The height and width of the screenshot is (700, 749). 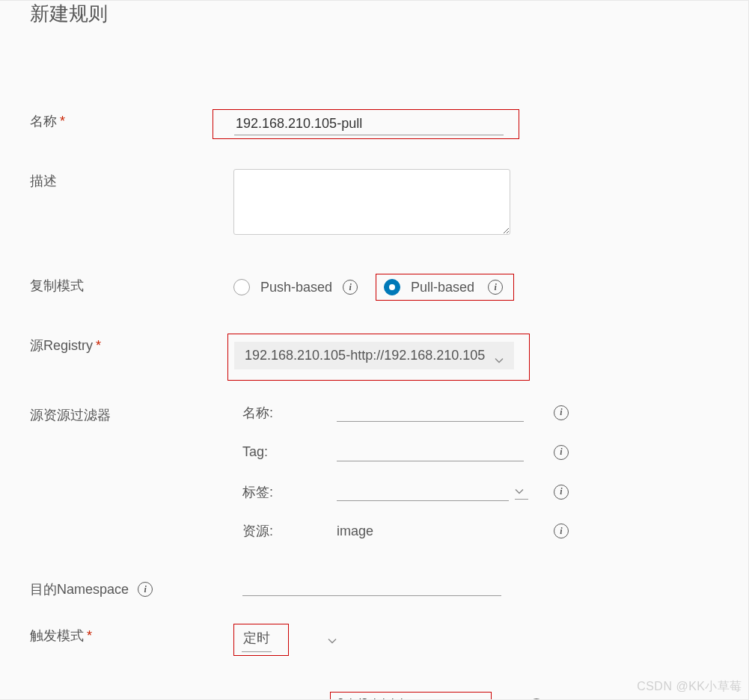 I want to click on row-description: 描述, so click(x=374, y=203).